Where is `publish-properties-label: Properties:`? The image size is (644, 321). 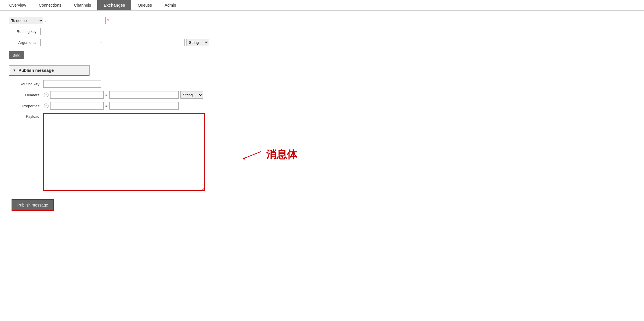 publish-properties-label: Properties: is located at coordinates (27, 106).